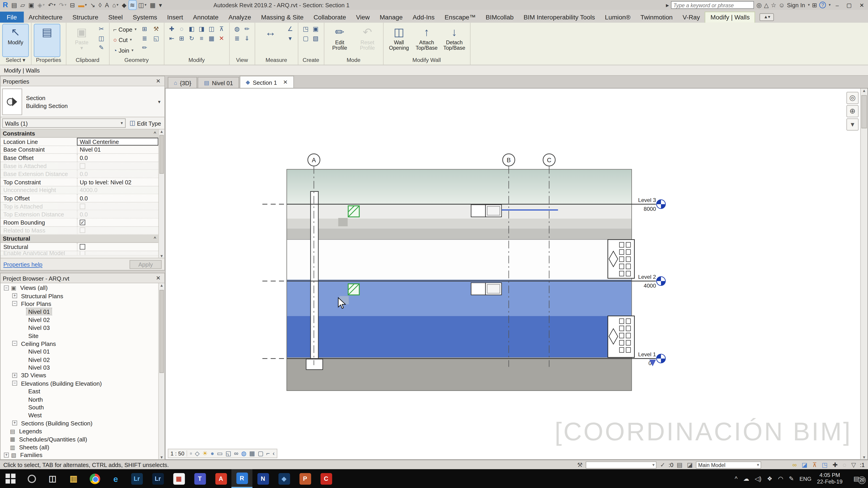 The image size is (868, 488). What do you see at coordinates (118, 150) in the screenshot?
I see `base-constraint-value: Nivel 01` at bounding box center [118, 150].